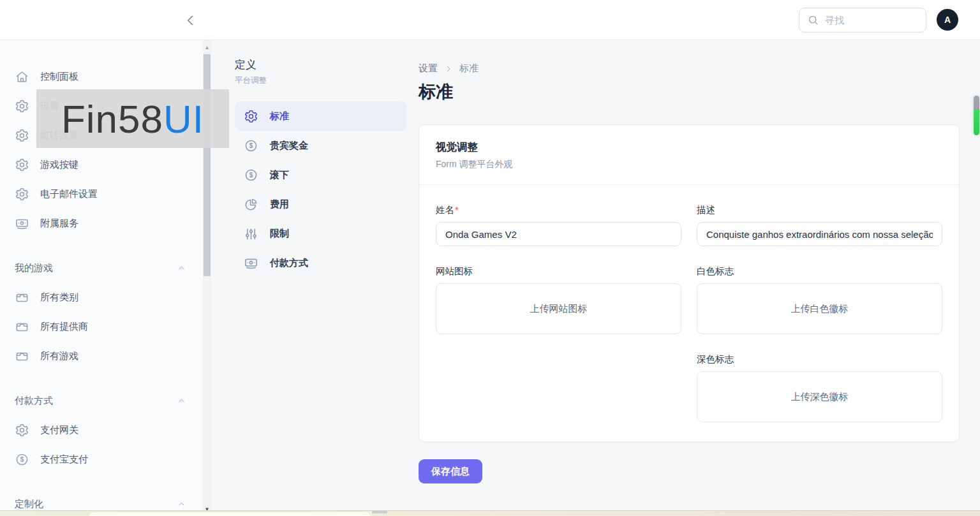 The width and height of the screenshot is (980, 516). Describe the element at coordinates (207, 165) in the screenshot. I see `sidebar-scrollbar-thumb` at that location.